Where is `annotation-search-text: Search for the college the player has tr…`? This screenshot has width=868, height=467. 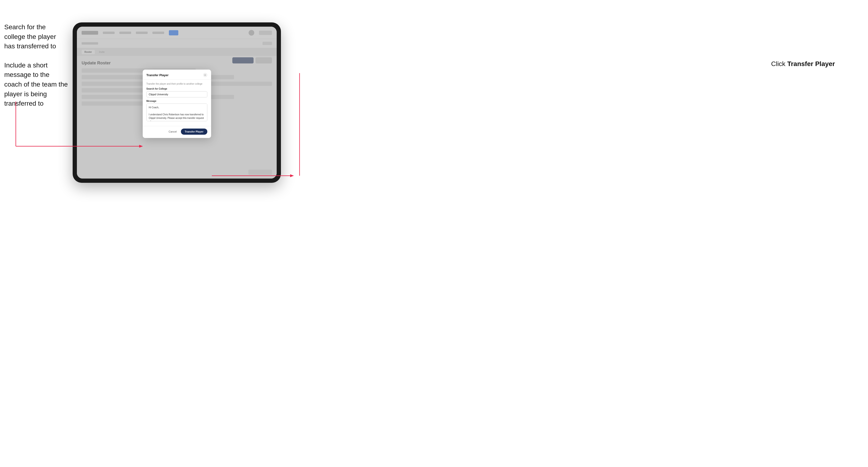 annotation-search-text: Search for the college the player has tr… is located at coordinates (36, 37).